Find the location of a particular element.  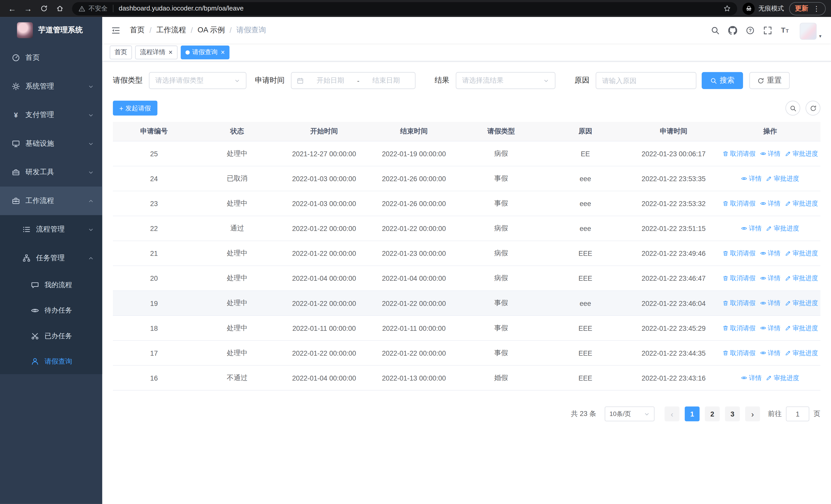

sidebar-item-done-tasks: 已办任务 is located at coordinates (51, 336).